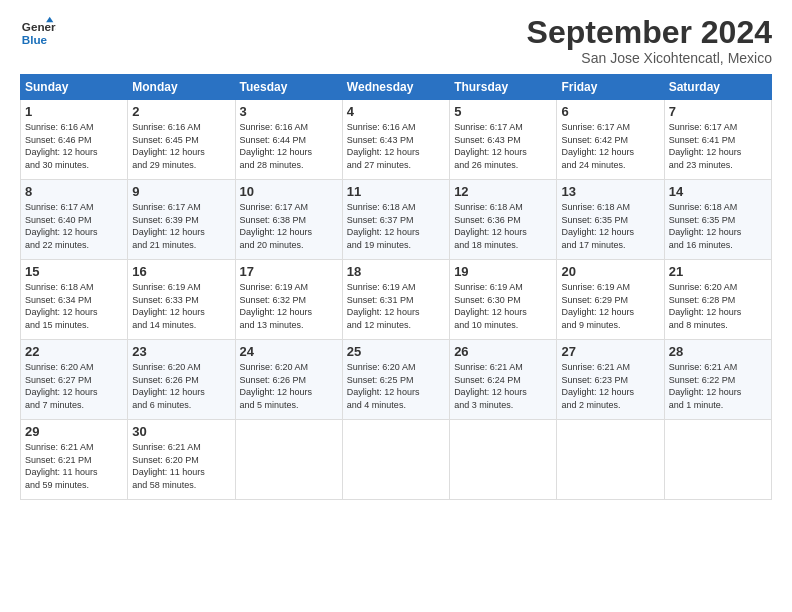 This screenshot has width=792, height=612. Describe the element at coordinates (74, 146) in the screenshot. I see `day-info: Sunrise: 6:16 AMSunset: 6:46 PMDaylight:…` at that location.